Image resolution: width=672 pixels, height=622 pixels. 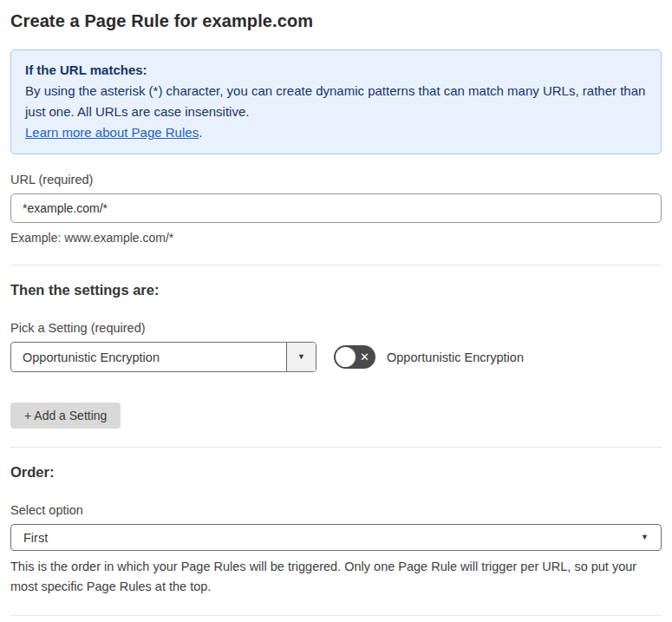 I want to click on page-title: Create a Page Rule for example.com, so click(x=336, y=21).